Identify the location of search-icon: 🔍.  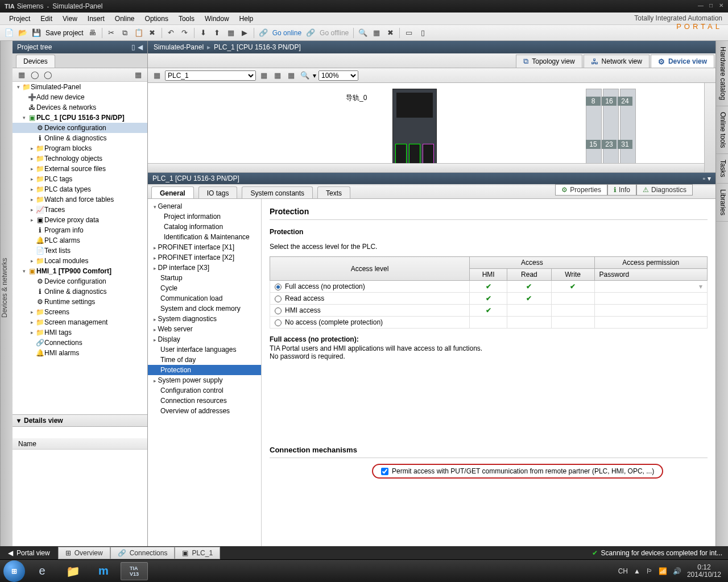
(363, 33).